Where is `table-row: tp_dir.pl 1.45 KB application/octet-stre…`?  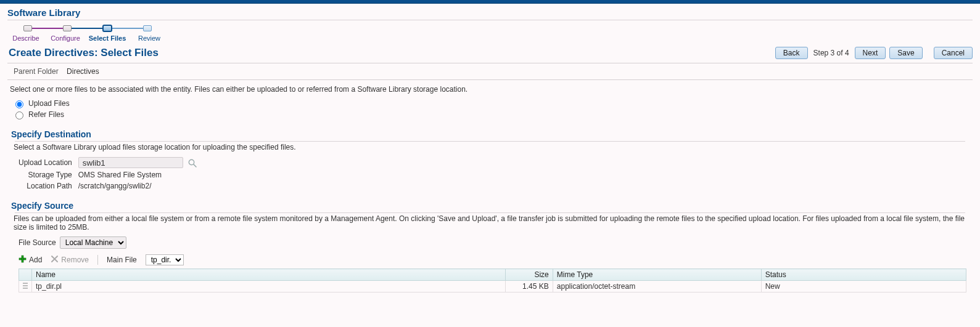 table-row: tp_dir.pl 1.45 KB application/octet-stre… is located at coordinates (493, 287).